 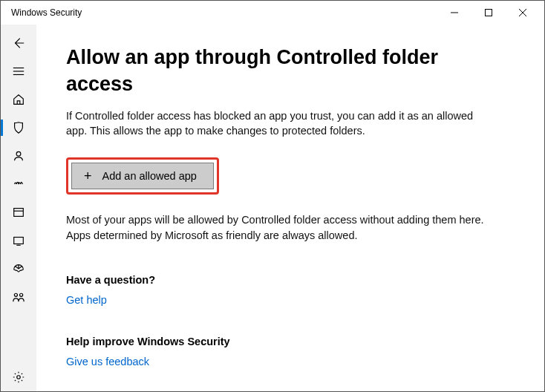 I want to click on add-allowed-app-button: + Add an allowed app, so click(x=143, y=176).